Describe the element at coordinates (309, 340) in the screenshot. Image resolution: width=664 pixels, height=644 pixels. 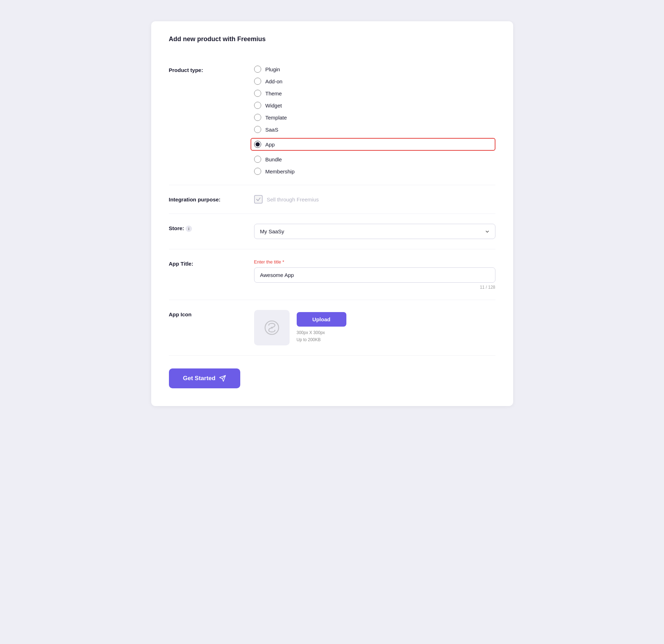
I see `upload-hint-line2: Up to 200KB` at that location.